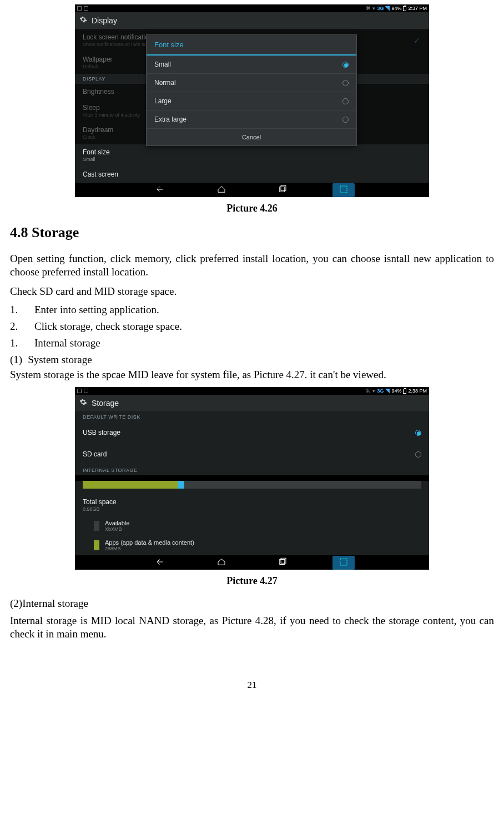  Describe the element at coordinates (252, 502) in the screenshot. I see `setting-title: Total space` at that location.